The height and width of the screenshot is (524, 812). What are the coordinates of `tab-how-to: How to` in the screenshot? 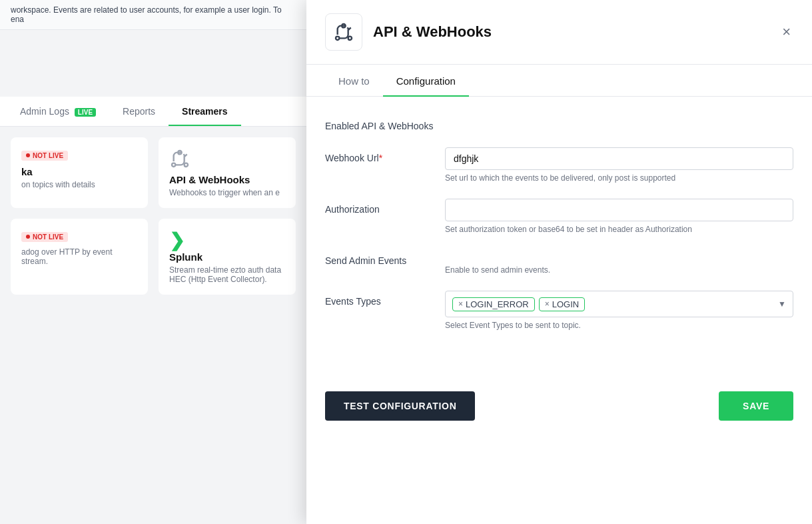 It's located at (354, 80).